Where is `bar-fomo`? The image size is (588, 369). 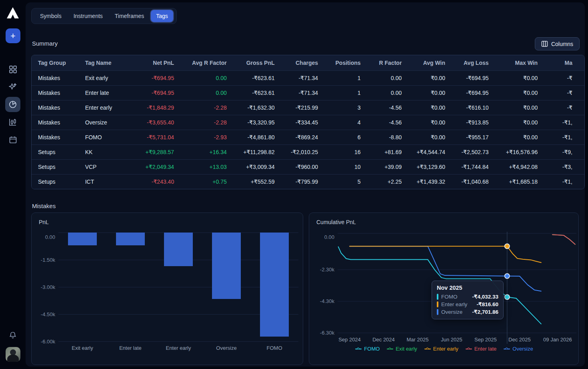
bar-fomo is located at coordinates (274, 285).